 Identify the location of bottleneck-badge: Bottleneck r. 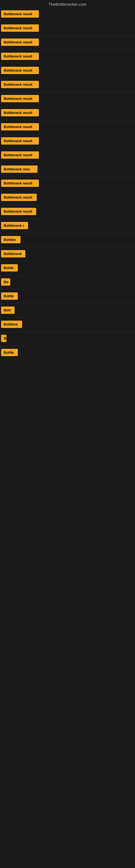
(15, 225).